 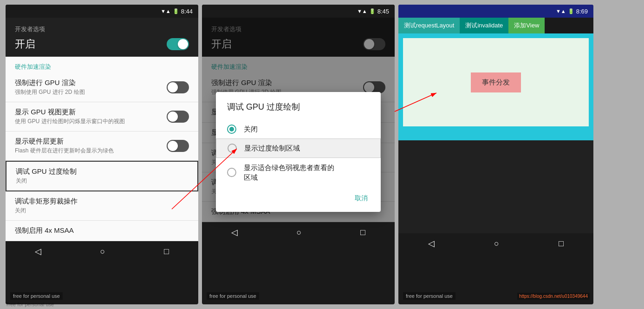 I want to click on watermark-left: free for personal use, so click(x=36, y=296).